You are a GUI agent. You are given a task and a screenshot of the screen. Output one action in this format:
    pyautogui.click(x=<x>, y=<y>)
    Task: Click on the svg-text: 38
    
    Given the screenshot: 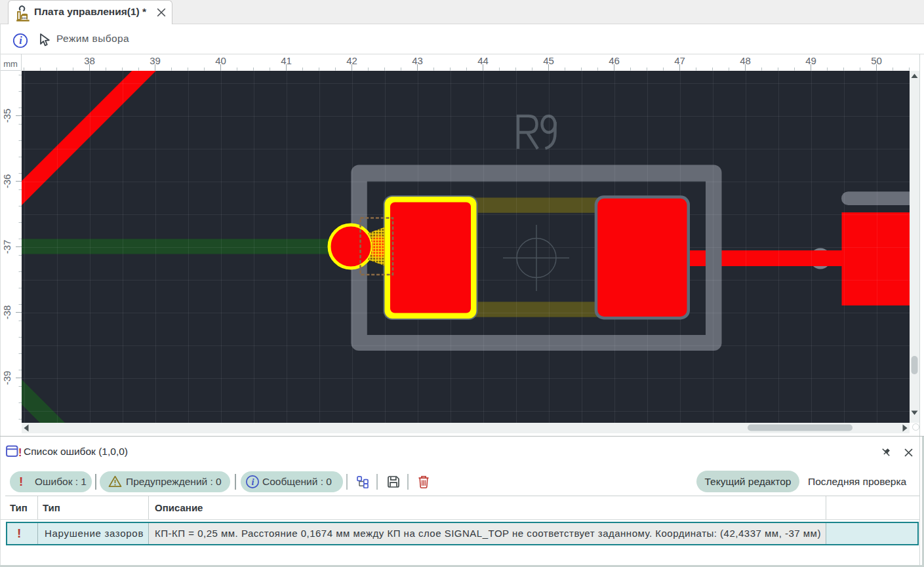 What is the action you would take?
    pyautogui.click(x=89, y=60)
    